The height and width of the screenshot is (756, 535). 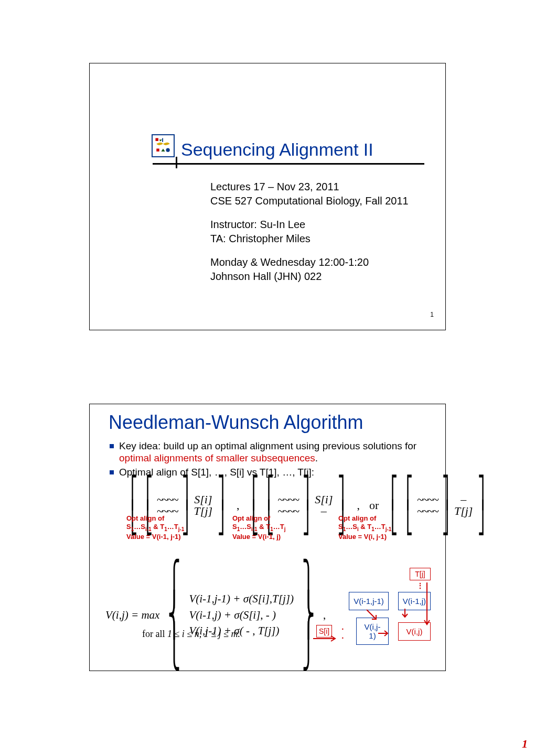 What do you see at coordinates (191, 634) in the screenshot?
I see `forall-line: for all 1 ≤ i ≤ n, 1 ≤ j ≤ m.` at bounding box center [191, 634].